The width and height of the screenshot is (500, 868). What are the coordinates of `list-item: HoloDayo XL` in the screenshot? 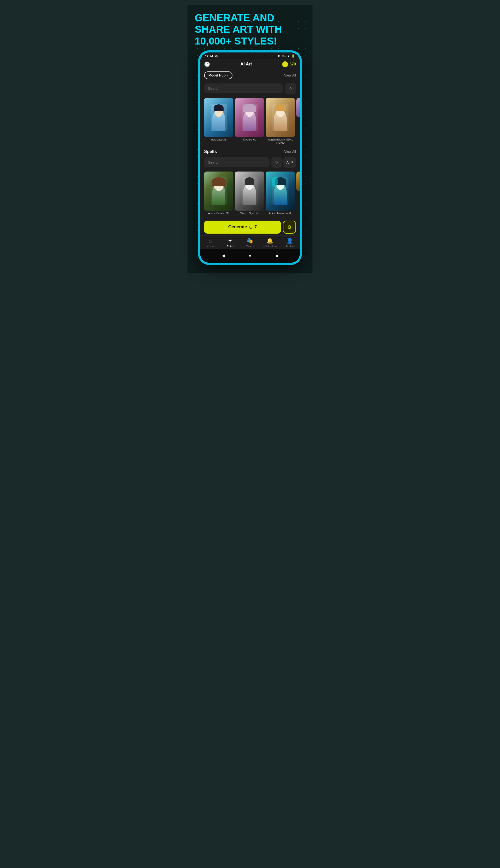 It's located at (219, 121).